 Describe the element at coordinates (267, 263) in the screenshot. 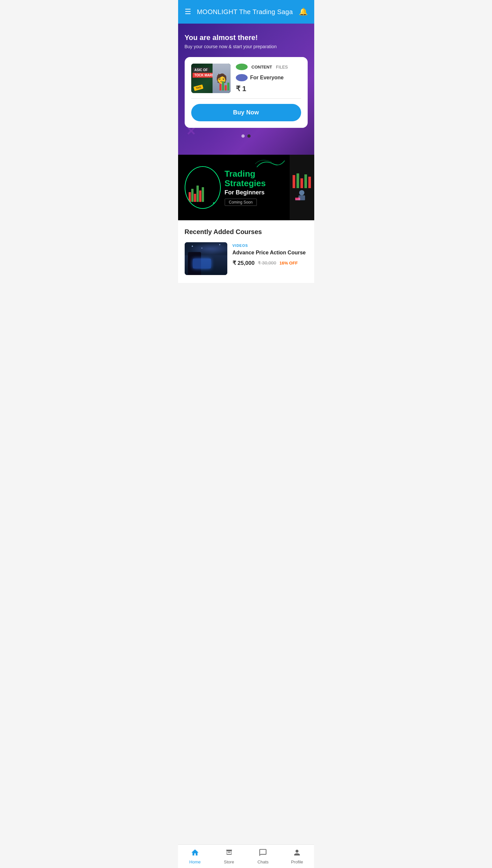

I see `price-original: ₹ 30,000` at that location.